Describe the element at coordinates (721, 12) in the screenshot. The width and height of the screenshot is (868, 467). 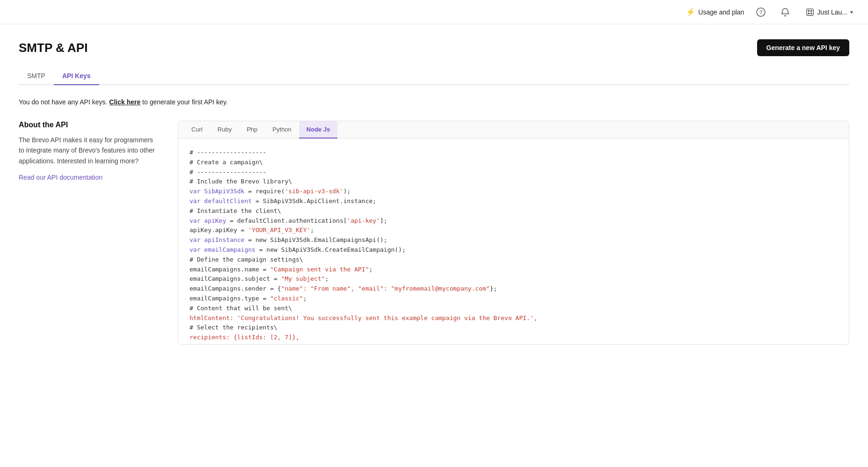
I see `usage-label: Usage and plan` at that location.